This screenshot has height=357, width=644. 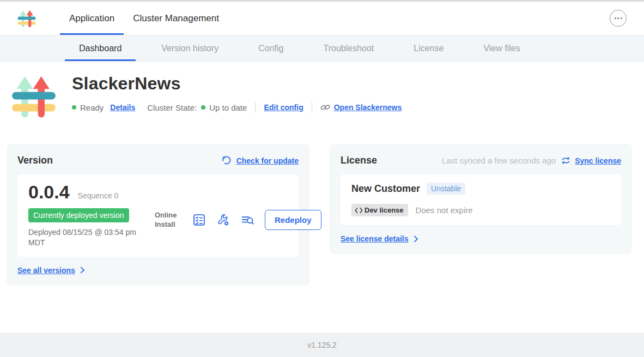 I want to click on license-detail-panel: New Customer Unstable Dev license Does, so click(x=481, y=199).